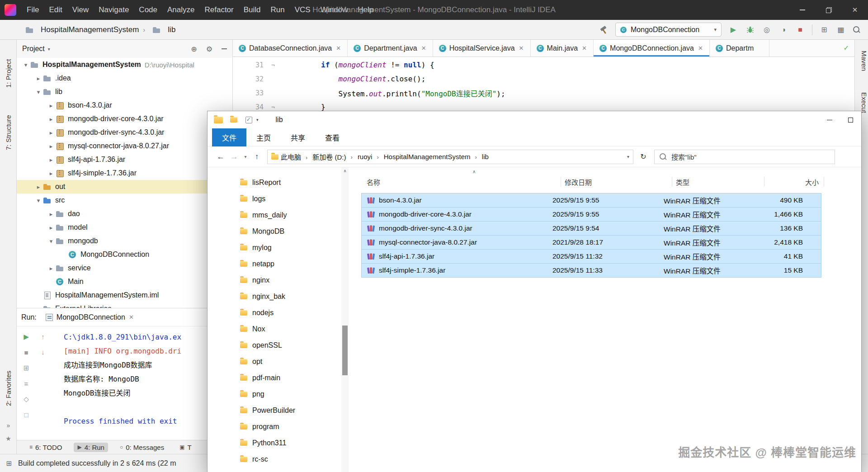  I want to click on stop-button, so click(800, 30).